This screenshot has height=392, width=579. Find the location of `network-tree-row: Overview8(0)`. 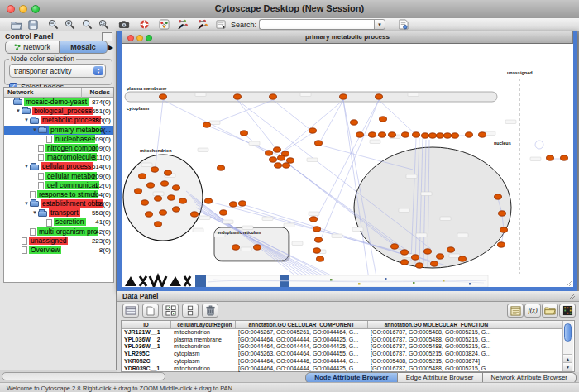

network-tree-row: Overview8(0) is located at coordinates (59, 250).